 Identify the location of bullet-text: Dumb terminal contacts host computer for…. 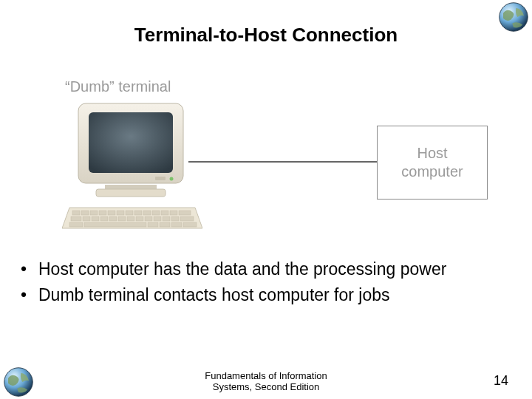
(214, 296).